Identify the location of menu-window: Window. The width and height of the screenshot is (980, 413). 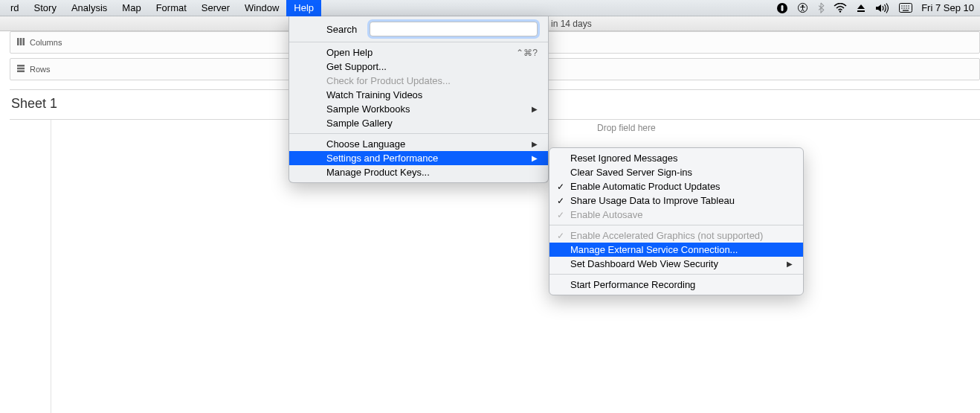
(262, 8).